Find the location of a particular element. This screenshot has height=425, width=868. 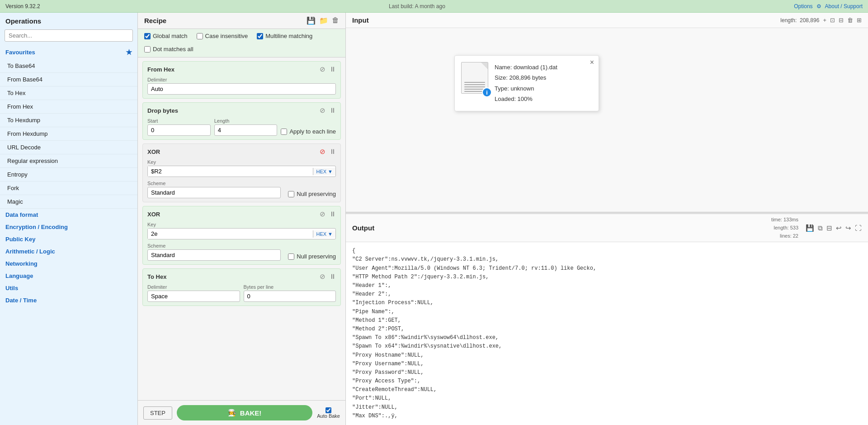

op-to-hex-bytes-input is located at coordinates (290, 296).